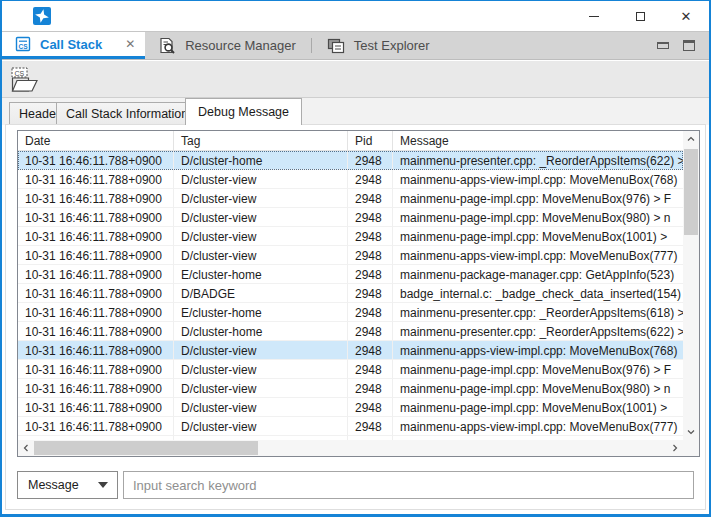 This screenshot has width=711, height=517. What do you see at coordinates (691, 139) in the screenshot?
I see `scroll-up-button` at bounding box center [691, 139].